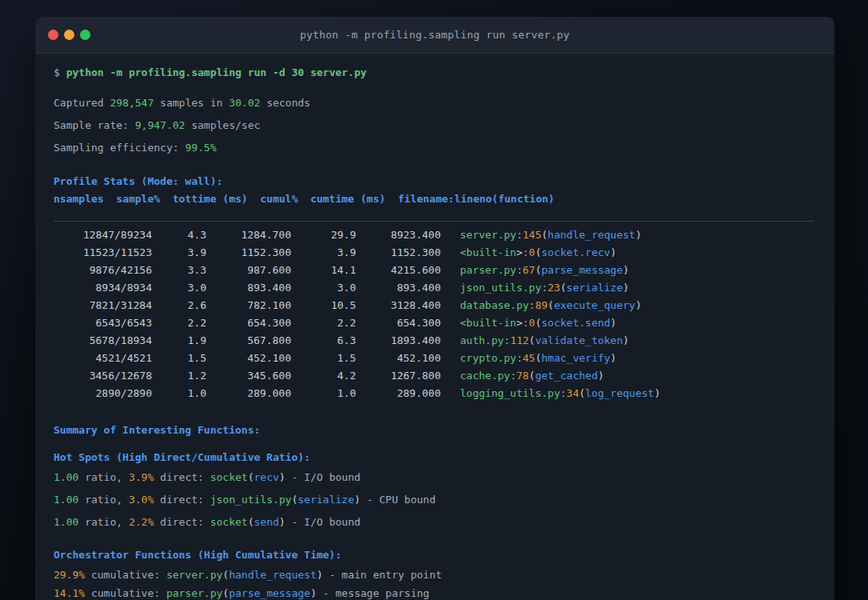  Describe the element at coordinates (179, 376) in the screenshot. I see `cell-sample: 1.2` at that location.